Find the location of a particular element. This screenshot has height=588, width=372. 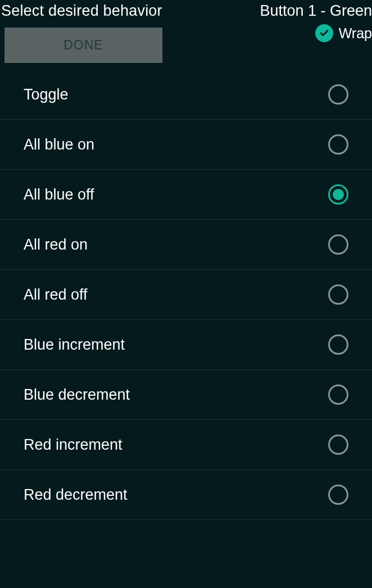

option-label: All red on is located at coordinates (56, 245).